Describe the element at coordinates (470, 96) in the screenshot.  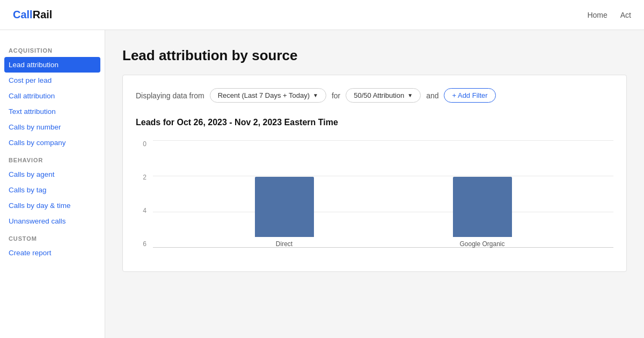
I see `add-filter-label: + Add Filter` at that location.